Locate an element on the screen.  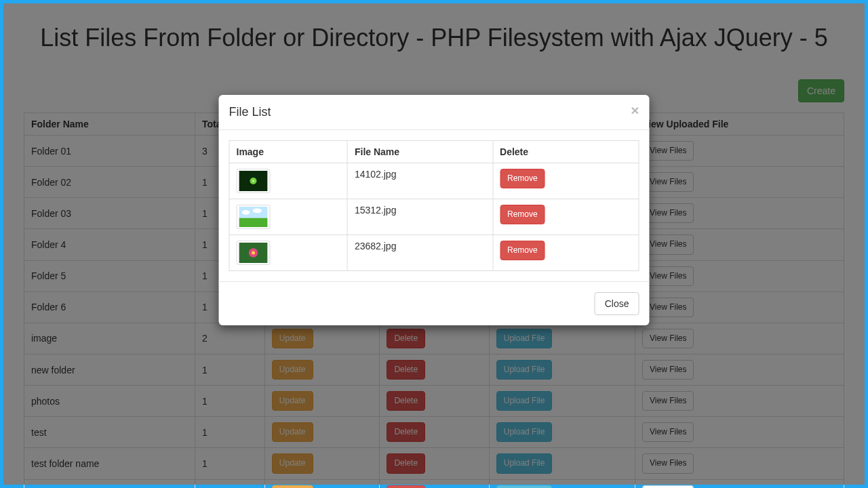
upload-file-button: Upload File is located at coordinates (525, 487).